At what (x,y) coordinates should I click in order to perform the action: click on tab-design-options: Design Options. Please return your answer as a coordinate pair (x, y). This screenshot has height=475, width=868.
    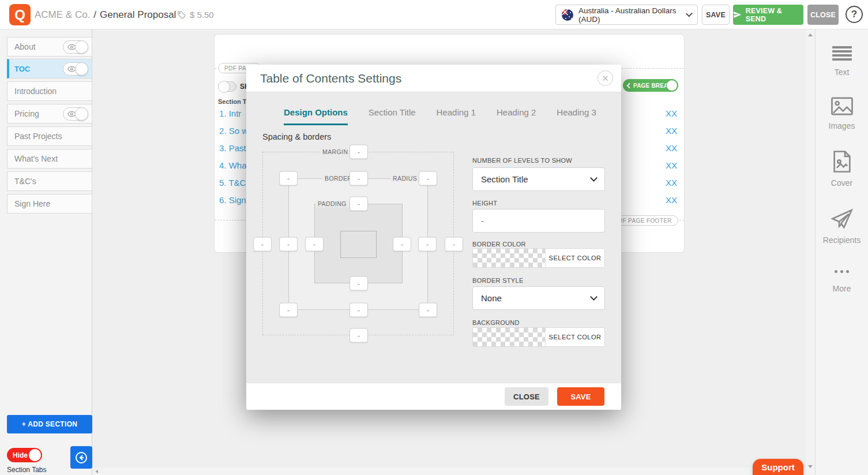
    Looking at the image, I should click on (316, 117).